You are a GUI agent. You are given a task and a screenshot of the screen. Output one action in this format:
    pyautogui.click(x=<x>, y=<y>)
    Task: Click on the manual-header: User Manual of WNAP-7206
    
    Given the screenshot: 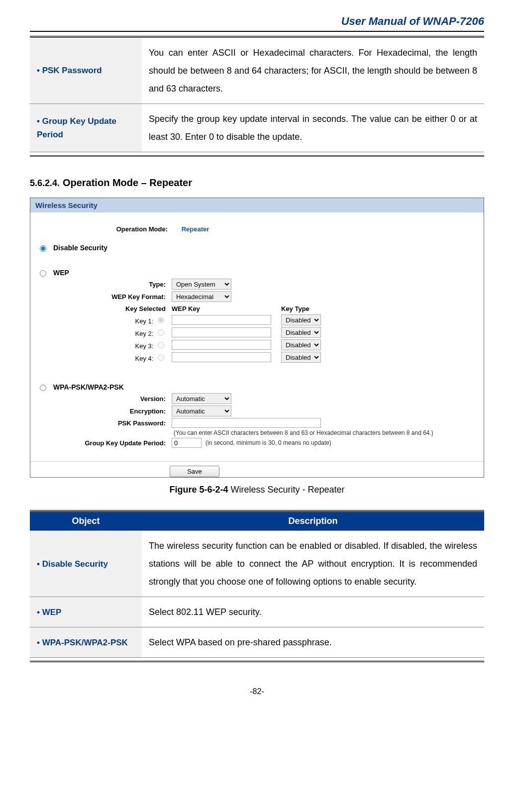 What is the action you would take?
    pyautogui.click(x=257, y=21)
    